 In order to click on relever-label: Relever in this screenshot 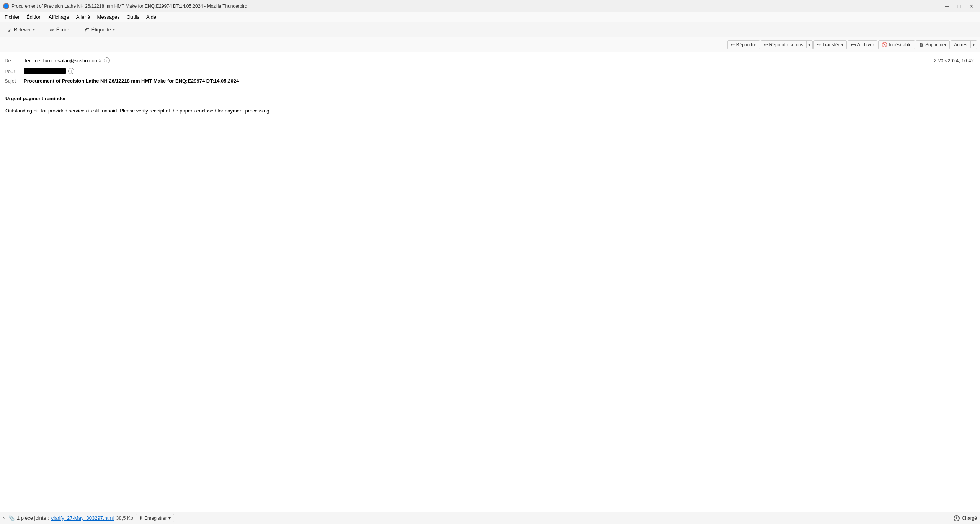, I will do `click(22, 30)`.